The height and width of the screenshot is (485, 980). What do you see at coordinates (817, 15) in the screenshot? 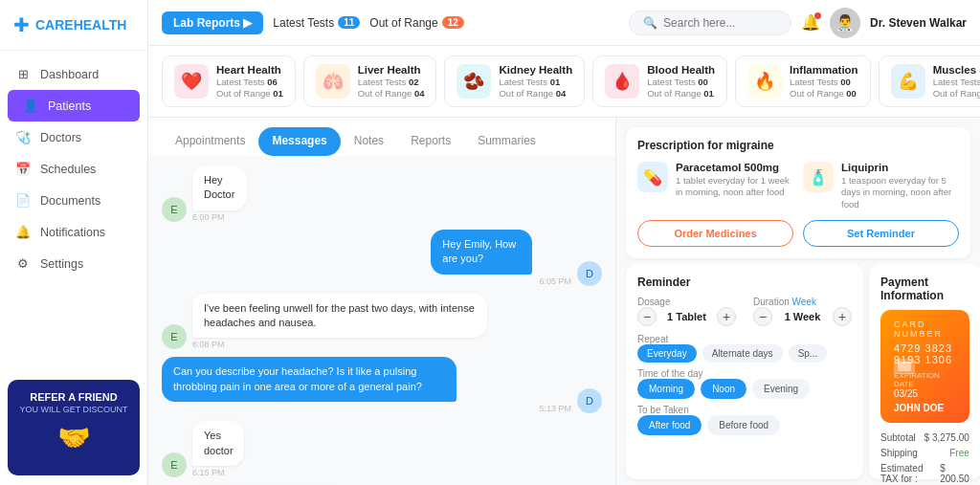
I see `bell-dot` at bounding box center [817, 15].